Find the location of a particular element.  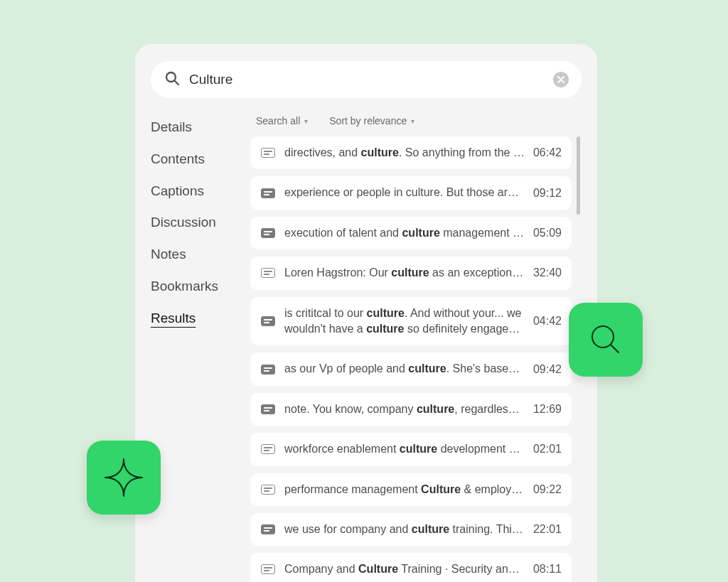

result-snippet: Loren Hagstron: Our culture as an except… is located at coordinates (405, 273).